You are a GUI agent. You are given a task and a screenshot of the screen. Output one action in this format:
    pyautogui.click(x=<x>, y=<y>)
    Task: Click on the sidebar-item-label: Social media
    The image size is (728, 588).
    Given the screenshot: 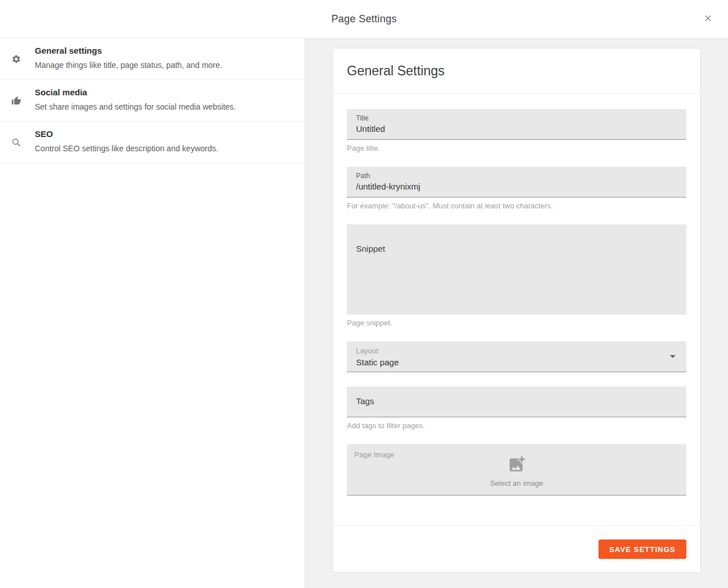 What is the action you would take?
    pyautogui.click(x=163, y=92)
    